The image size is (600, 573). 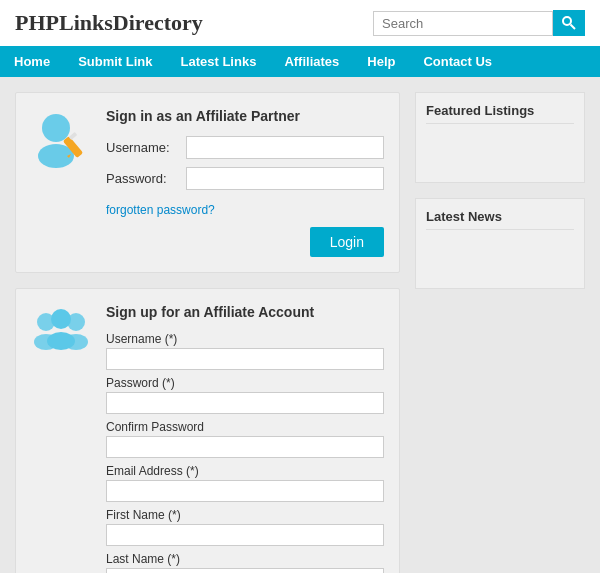 What do you see at coordinates (245, 242) in the screenshot?
I see `login-row: Login` at bounding box center [245, 242].